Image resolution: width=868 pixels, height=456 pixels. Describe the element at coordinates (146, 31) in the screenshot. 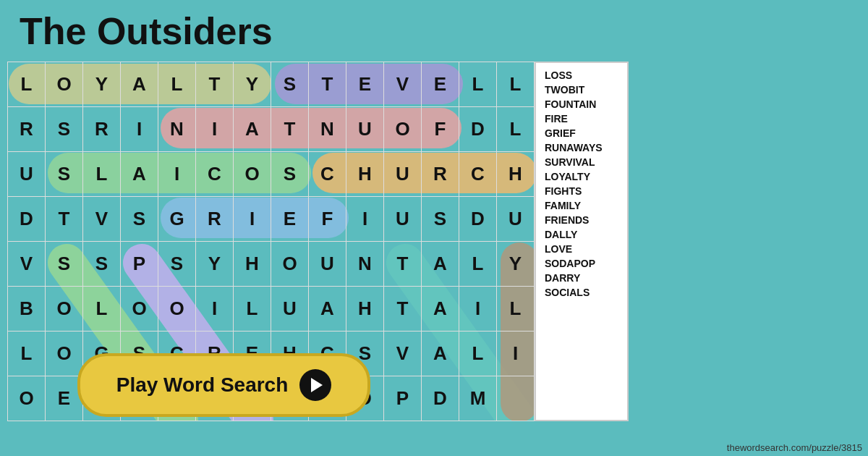

I see `title: The Outsiders` at that location.